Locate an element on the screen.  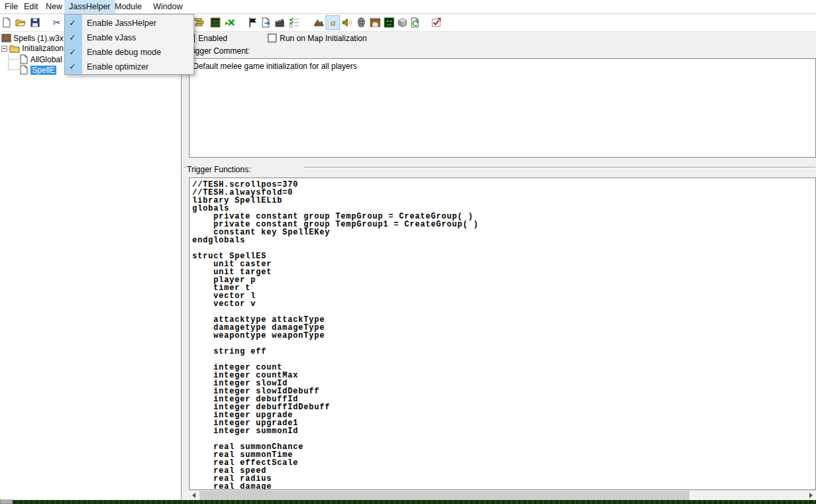
menu-item-enable-debug-mode: ✓ Enable debug mode is located at coordinates (129, 52).